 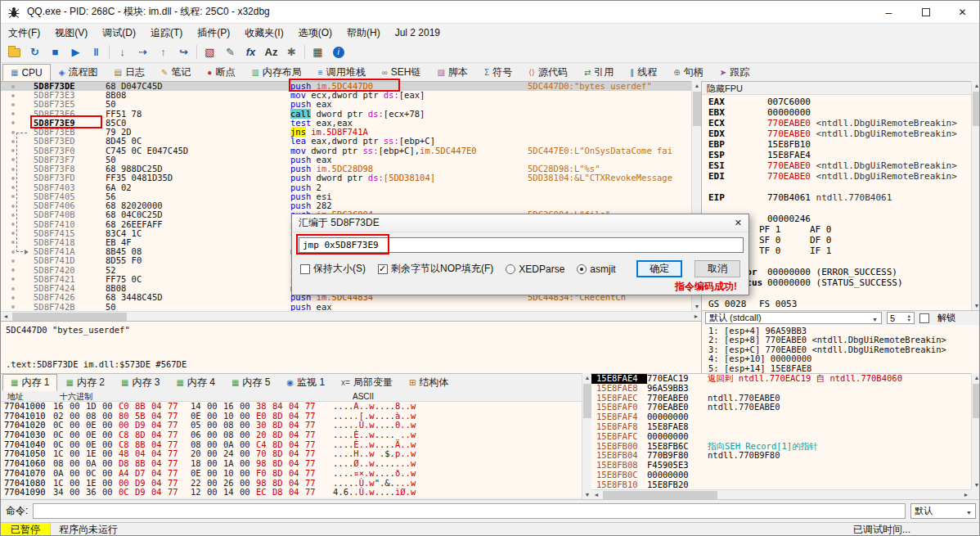 What do you see at coordinates (402, 72) in the screenshot?
I see `tab-seh: ∞SEH链` at bounding box center [402, 72].